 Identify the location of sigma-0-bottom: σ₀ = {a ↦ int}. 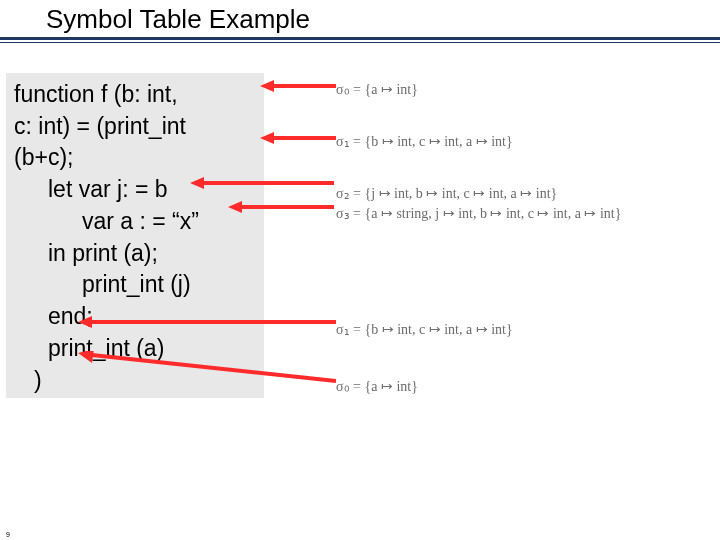
(377, 386).